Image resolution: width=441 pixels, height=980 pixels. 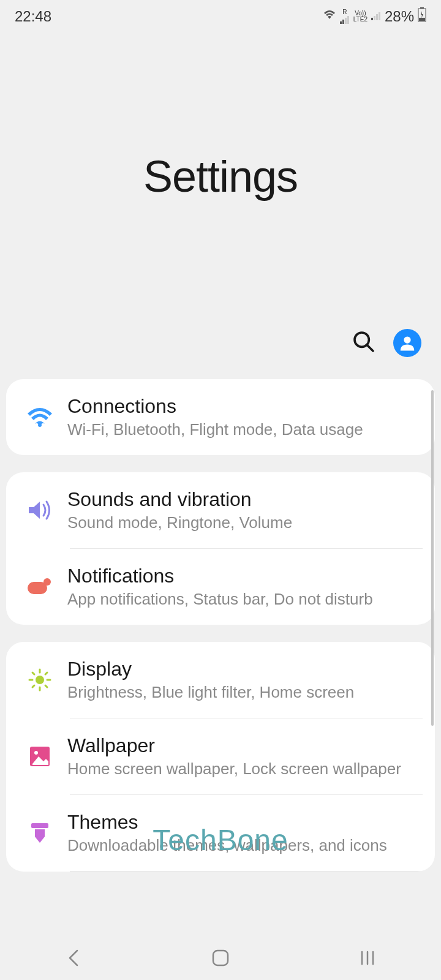 What do you see at coordinates (244, 669) in the screenshot?
I see `item-title: Display` at bounding box center [244, 669].